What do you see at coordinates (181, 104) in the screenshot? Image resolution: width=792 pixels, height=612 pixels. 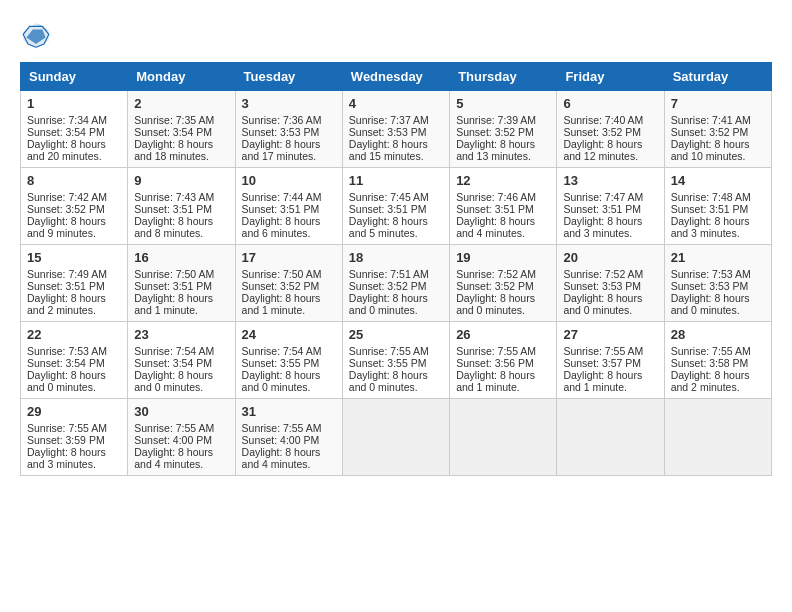 I see `day-number: 2` at bounding box center [181, 104].